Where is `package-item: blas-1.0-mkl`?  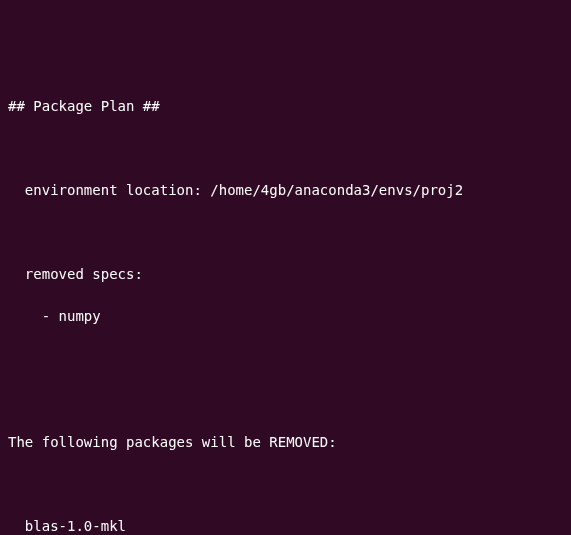
package-item: blas-1.0-mkl is located at coordinates (286, 526).